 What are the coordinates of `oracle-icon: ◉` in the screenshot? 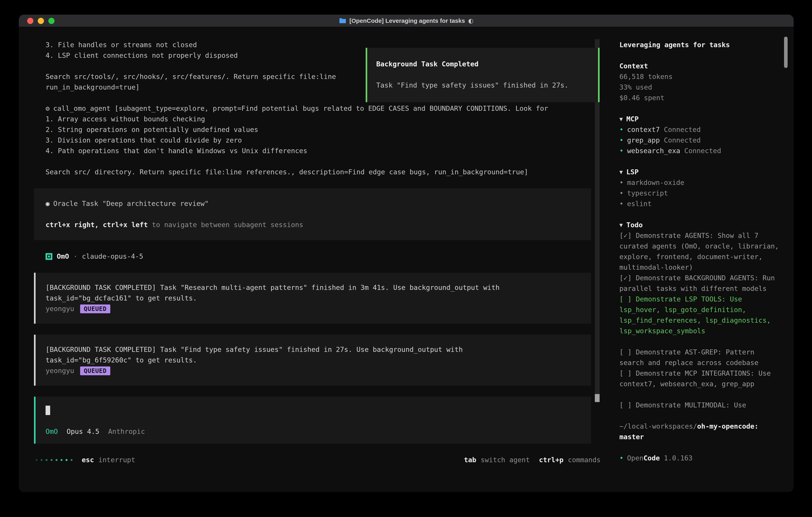 It's located at (48, 203).